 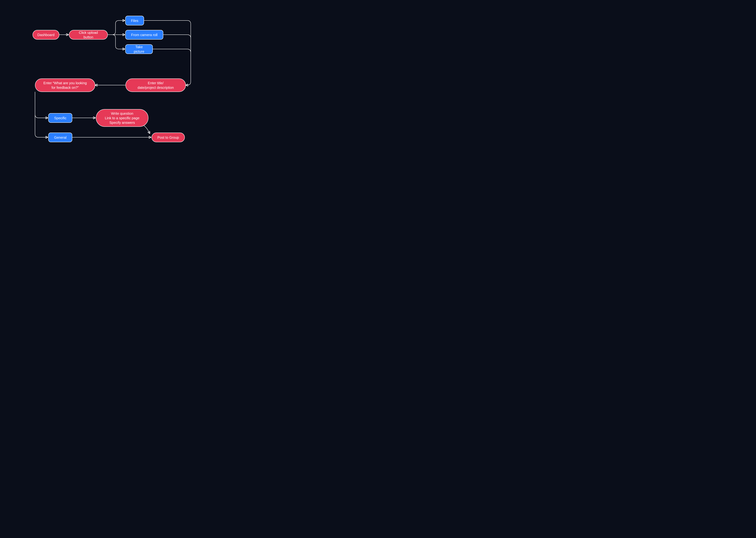 What do you see at coordinates (41, 115) in the screenshot?
I see `edge-feedback-to-general` at bounding box center [41, 115].